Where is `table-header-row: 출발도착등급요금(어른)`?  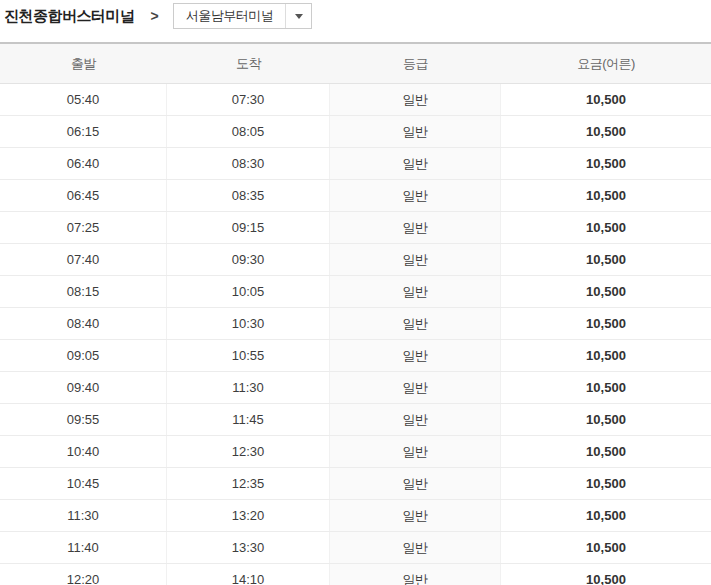
table-header-row: 출발도착등급요금(어른) is located at coordinates (356, 64).